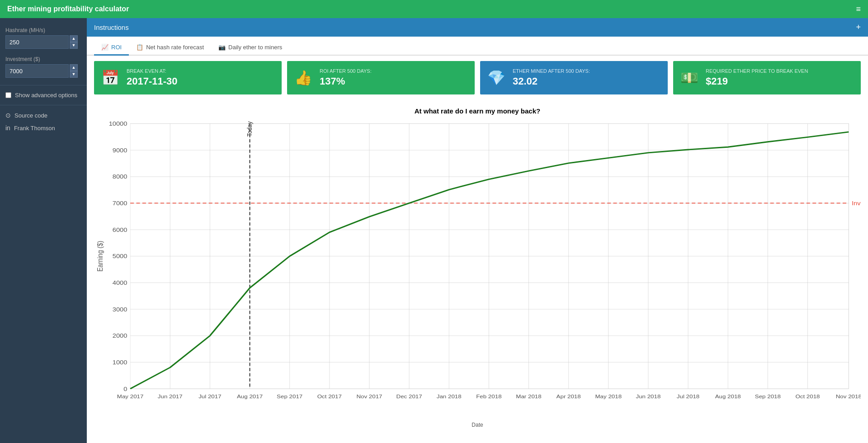 The height and width of the screenshot is (443, 868). Describe the element at coordinates (609, 397) in the screenshot. I see `svg-text: May 2018` at that location.